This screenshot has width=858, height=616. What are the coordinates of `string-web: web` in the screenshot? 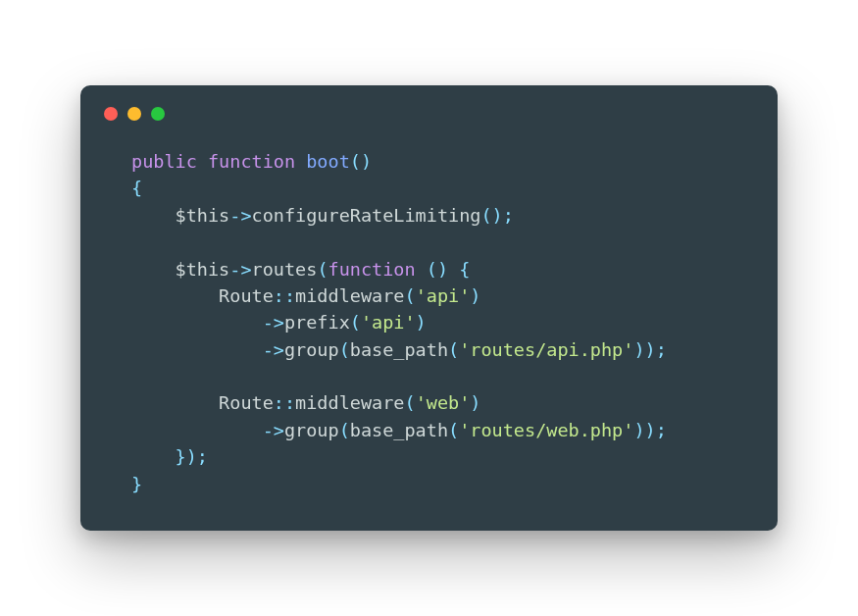 It's located at (443, 402).